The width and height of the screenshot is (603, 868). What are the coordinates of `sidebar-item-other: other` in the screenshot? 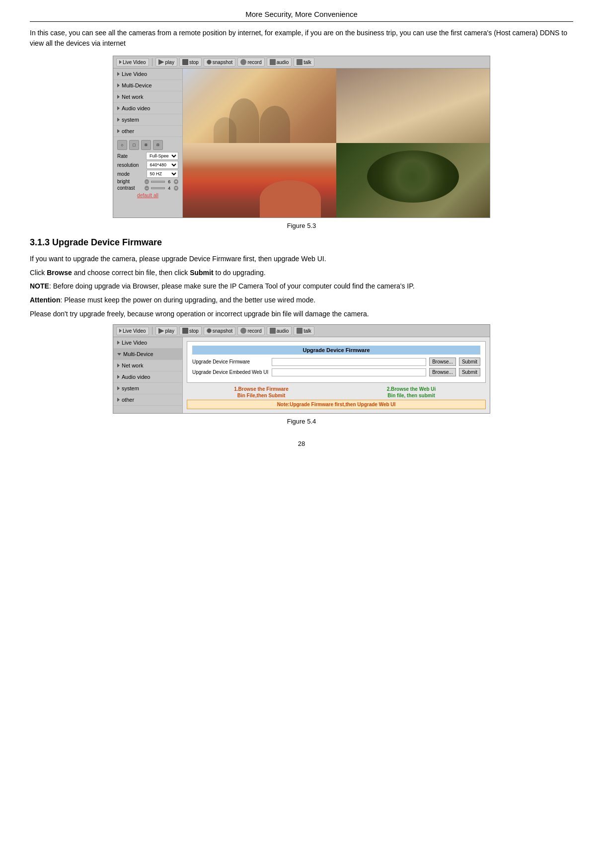 It's located at (148, 131).